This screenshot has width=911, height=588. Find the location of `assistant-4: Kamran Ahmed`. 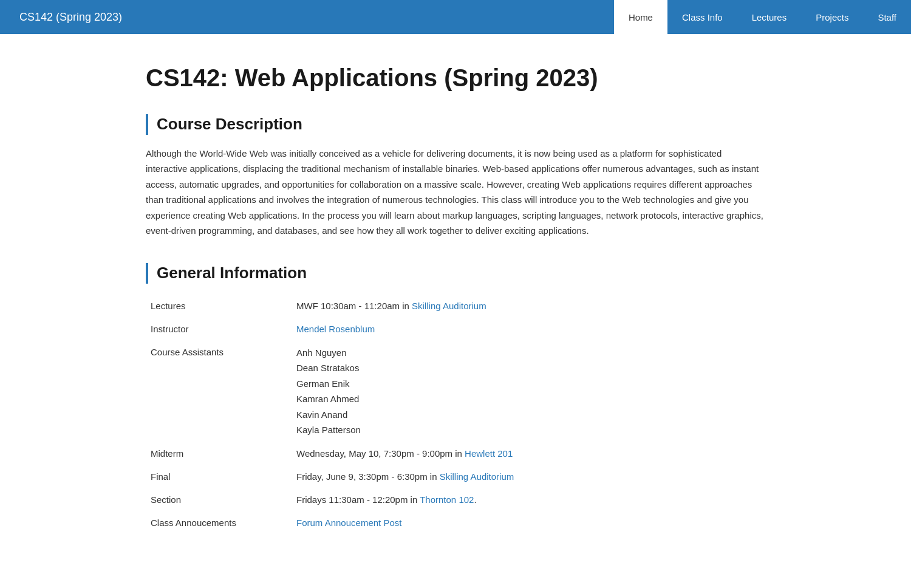

assistant-4: Kamran Ahmed is located at coordinates (528, 399).